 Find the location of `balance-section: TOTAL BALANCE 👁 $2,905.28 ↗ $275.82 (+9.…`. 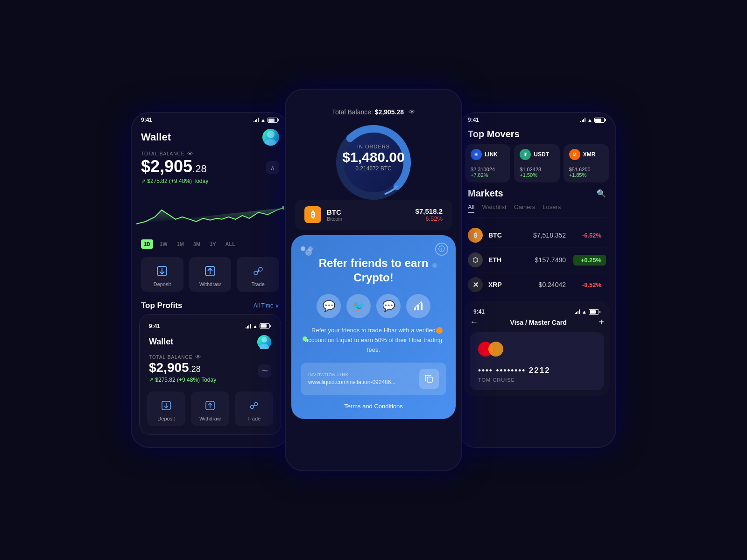

balance-section: TOTAL BALANCE 👁 $2,905.28 ↗ $275.82 (+9.… is located at coordinates (210, 170).